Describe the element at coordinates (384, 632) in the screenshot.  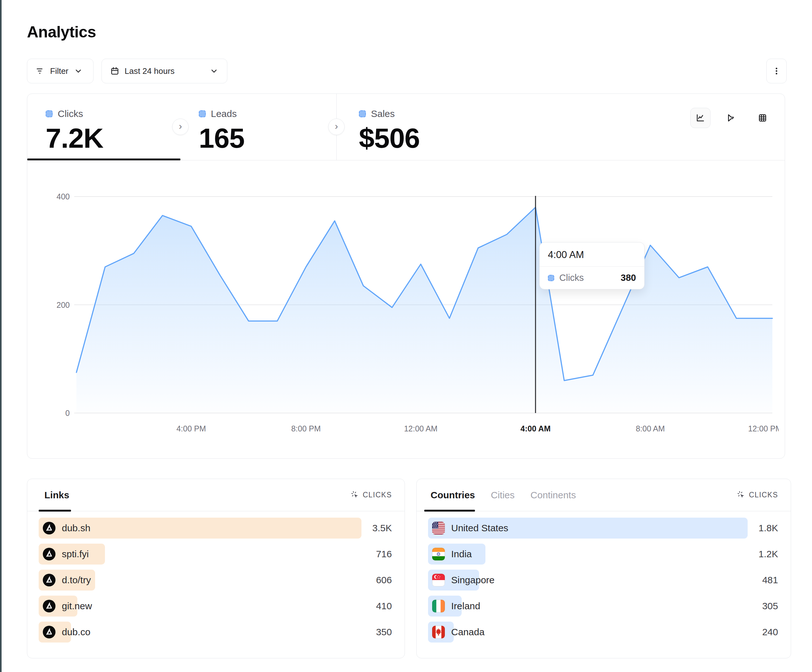
I see `row-value: 350` at that location.